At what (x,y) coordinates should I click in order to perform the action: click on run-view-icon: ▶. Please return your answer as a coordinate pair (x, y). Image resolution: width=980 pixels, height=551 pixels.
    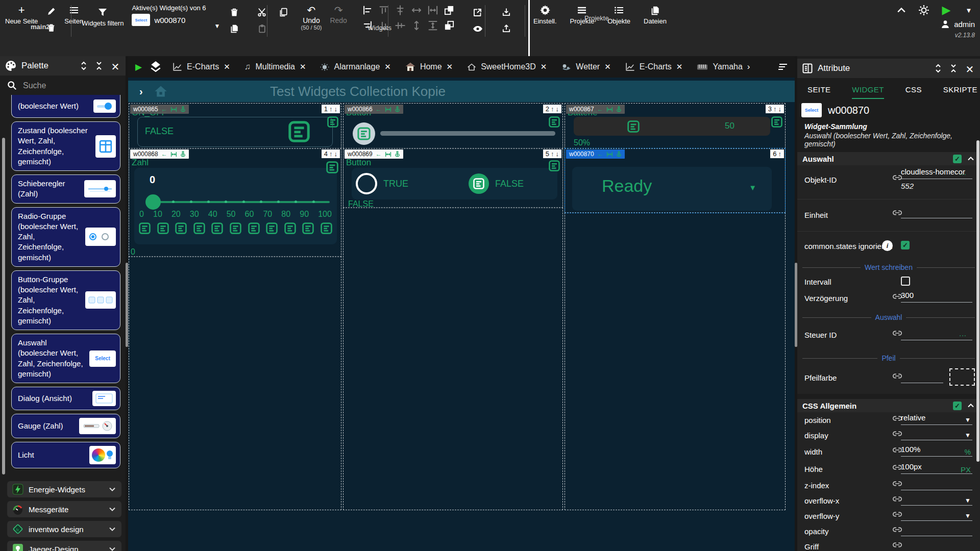
    Looking at the image, I should click on (139, 67).